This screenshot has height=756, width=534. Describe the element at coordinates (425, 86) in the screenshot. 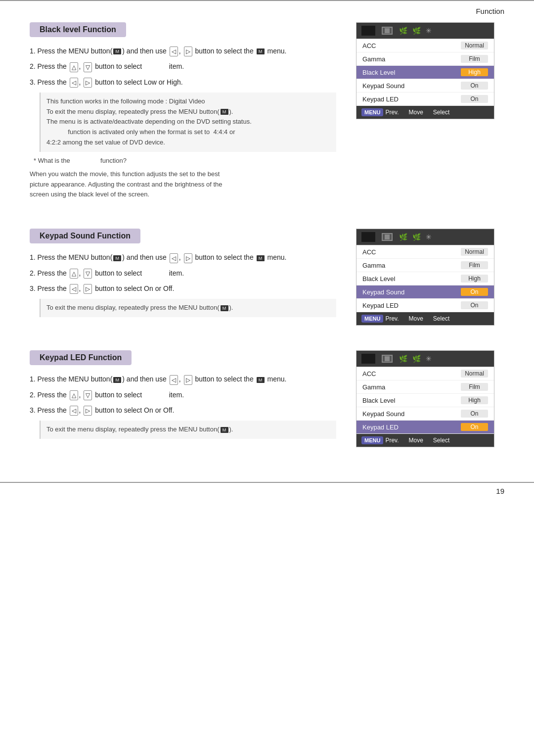

I see `menu-row-keypadsound-1: Keypad Sound On` at that location.